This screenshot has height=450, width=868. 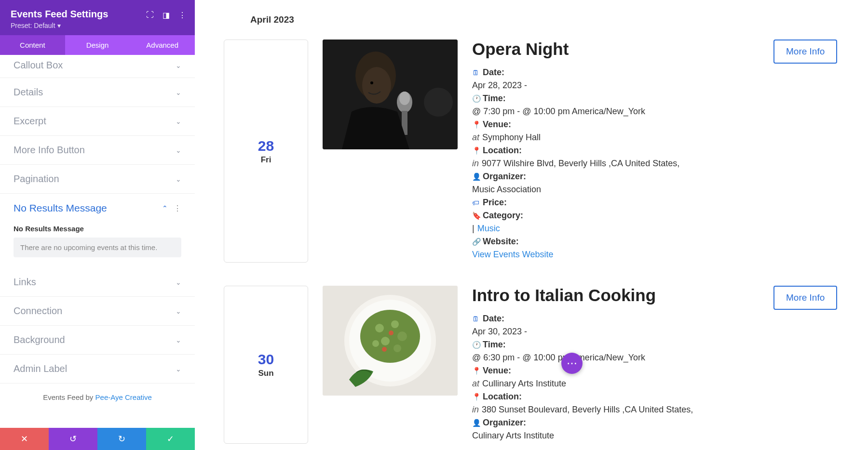 I want to click on no-results-field-label: No Results Message, so click(x=97, y=228).